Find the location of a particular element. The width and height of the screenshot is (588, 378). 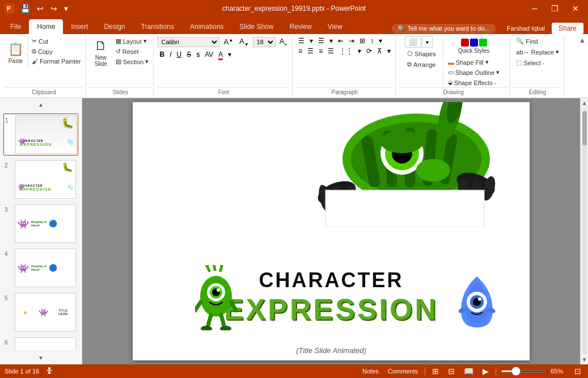

new-slide-button: 🗋 NewSlide is located at coordinates (101, 53).